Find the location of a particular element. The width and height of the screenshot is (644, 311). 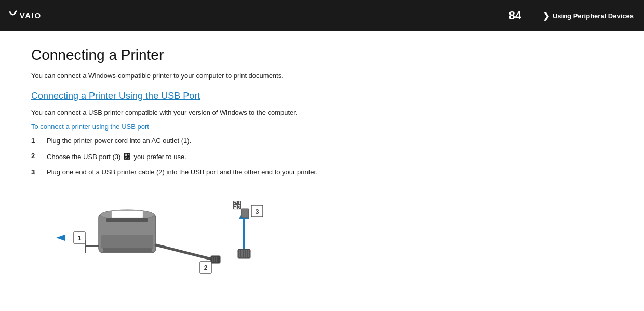

usb-section-title: Connecting a Printer Using the USB Port is located at coordinates (322, 96).